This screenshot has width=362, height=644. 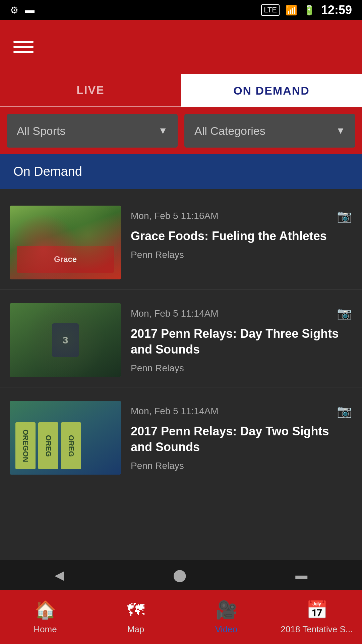 What do you see at coordinates (241, 236) in the screenshot?
I see `video-title-1: Grace Foods: Fueling the Athletes` at bounding box center [241, 236].